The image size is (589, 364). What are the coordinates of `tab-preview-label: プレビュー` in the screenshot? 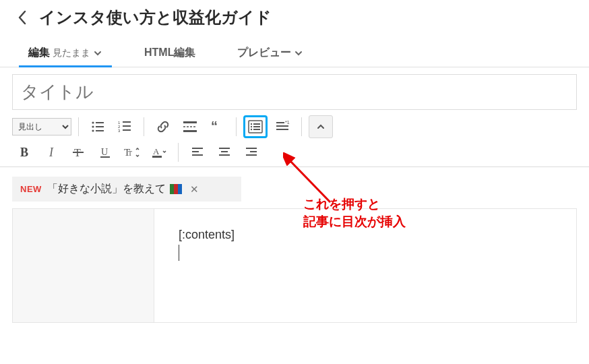 It's located at (264, 53).